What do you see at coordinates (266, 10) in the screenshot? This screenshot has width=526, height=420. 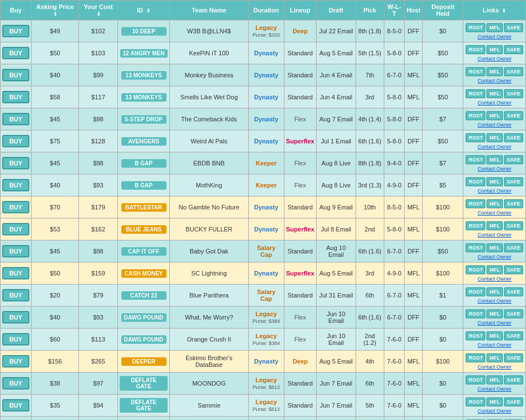 I see `col-duration: Duration` at bounding box center [266, 10].